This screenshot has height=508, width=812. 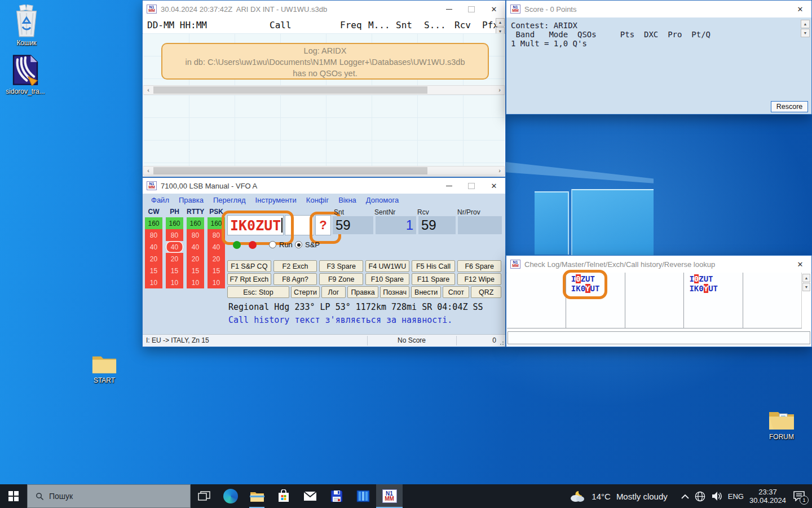 I want to click on band-button-psk-10: 10, so click(x=217, y=282).